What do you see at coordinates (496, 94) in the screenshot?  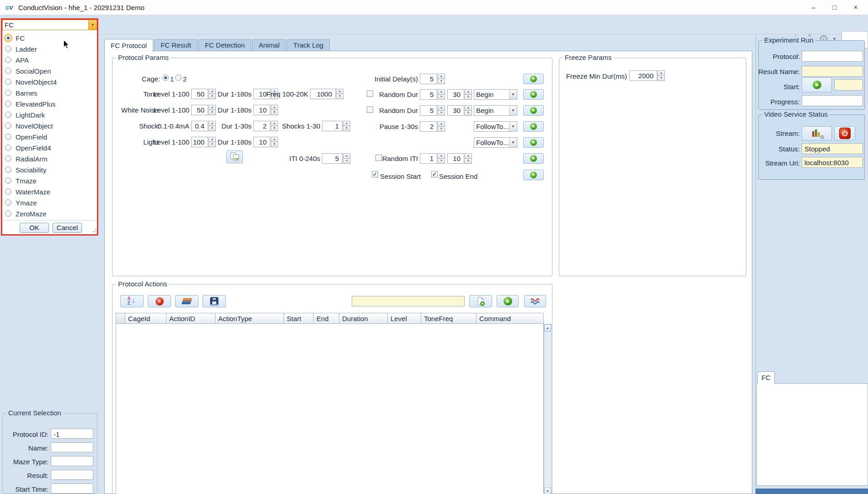 I see `random-dur1-mode-dropdown: Begin▾` at bounding box center [496, 94].